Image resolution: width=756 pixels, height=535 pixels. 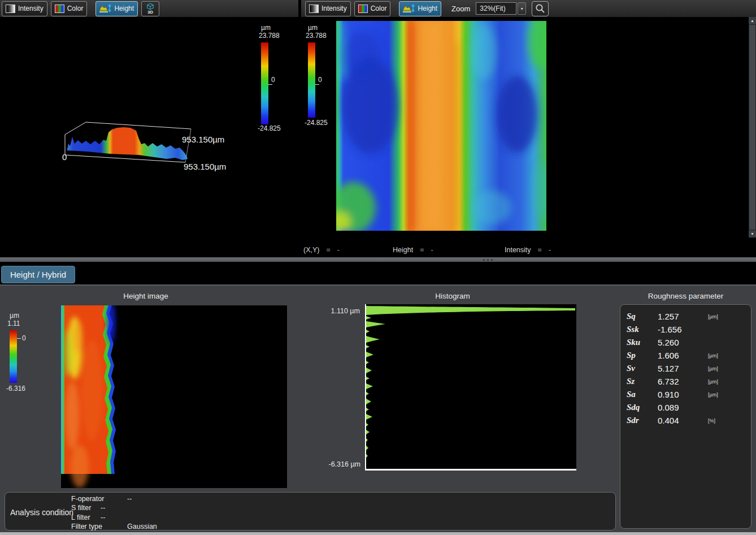 What do you see at coordinates (16, 389) in the screenshot?
I see `colorbar-min: -6.316` at bounding box center [16, 389].